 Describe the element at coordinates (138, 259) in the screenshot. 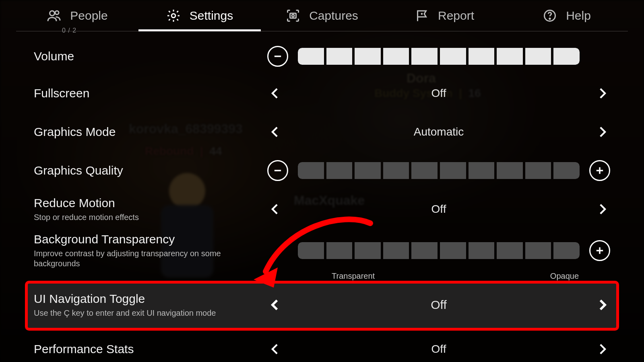

I see `setting-sublabel: Improve contrast by adjusting transparen…` at that location.